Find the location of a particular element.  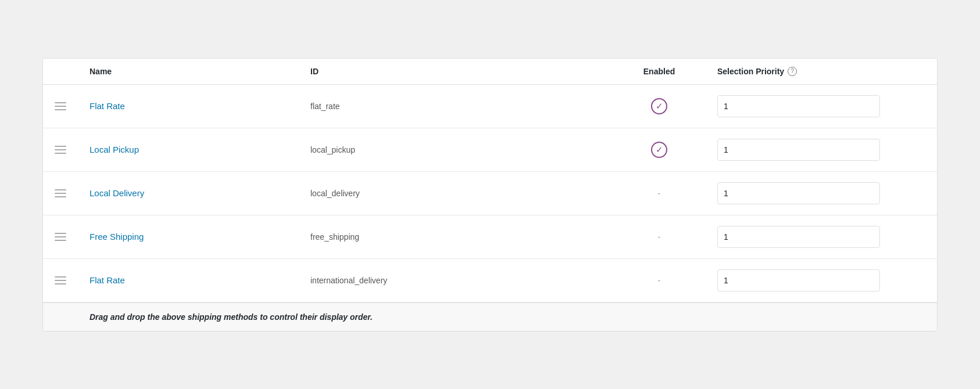

header-name: Name is located at coordinates (200, 71).